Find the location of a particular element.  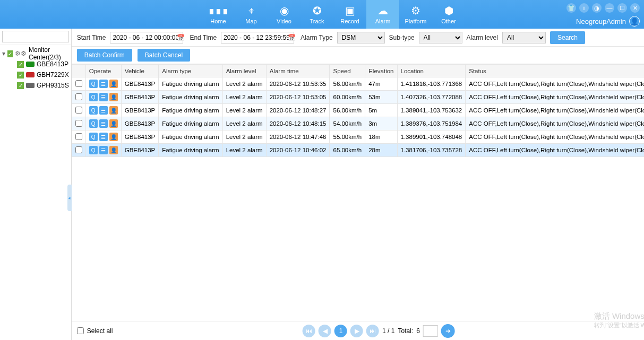

page-goto-input is located at coordinates (431, 331).